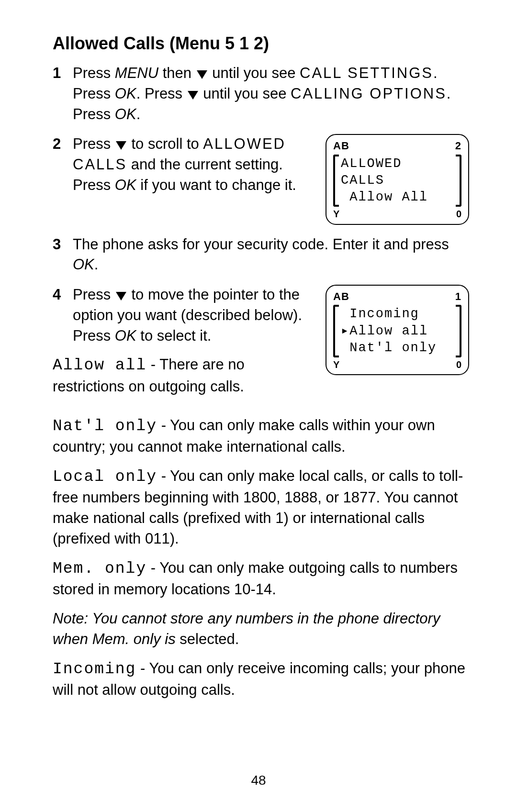 The height and width of the screenshot is (812, 517). Describe the element at coordinates (397, 314) in the screenshot. I see `scr2-line1: Incoming` at that location.